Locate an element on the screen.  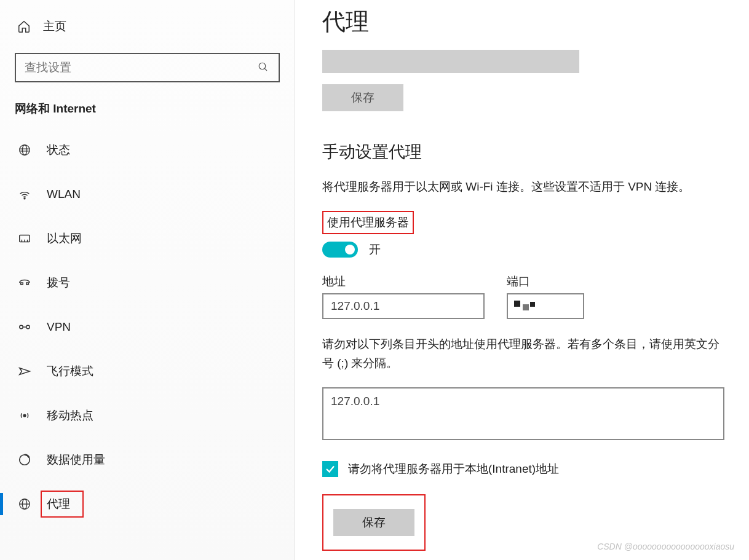
address-label: 地址 is located at coordinates (403, 282).